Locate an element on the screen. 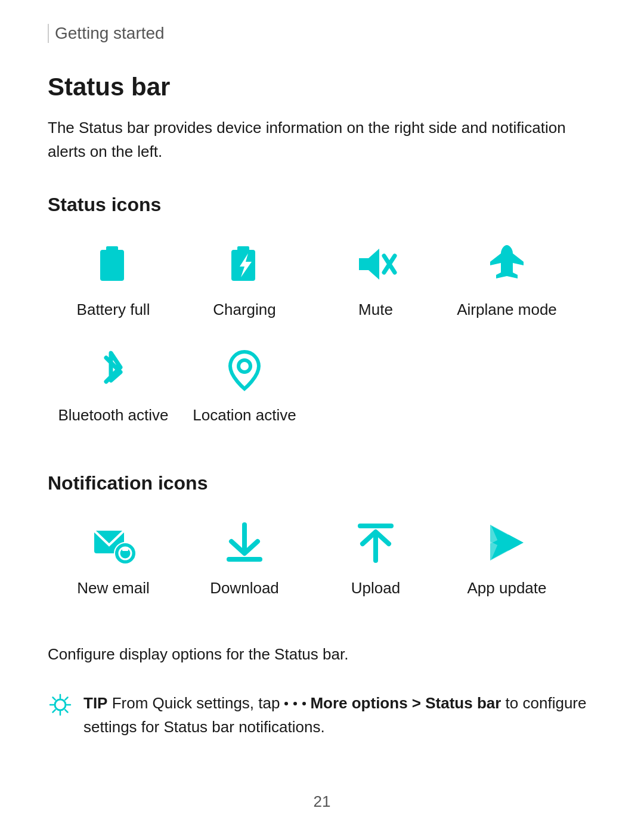 Image resolution: width=644 pixels, height=833 pixels. page-title: Status bar is located at coordinates (322, 87).